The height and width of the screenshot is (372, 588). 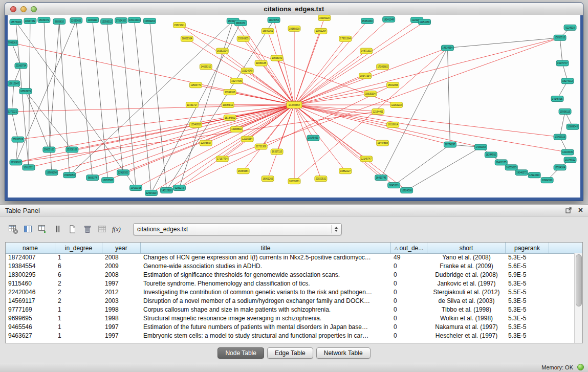 What do you see at coordinates (34, 9) in the screenshot?
I see `zoom-button` at bounding box center [34, 9].